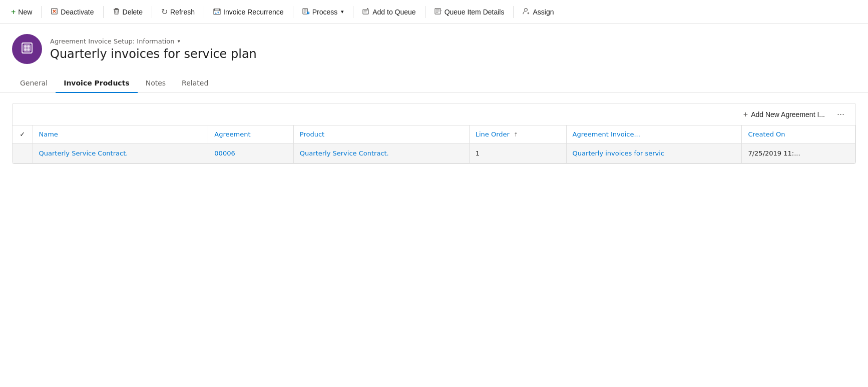 This screenshot has width=868, height=387. What do you see at coordinates (342, 12) in the screenshot?
I see `process-chevron-icon: ▾` at bounding box center [342, 12].